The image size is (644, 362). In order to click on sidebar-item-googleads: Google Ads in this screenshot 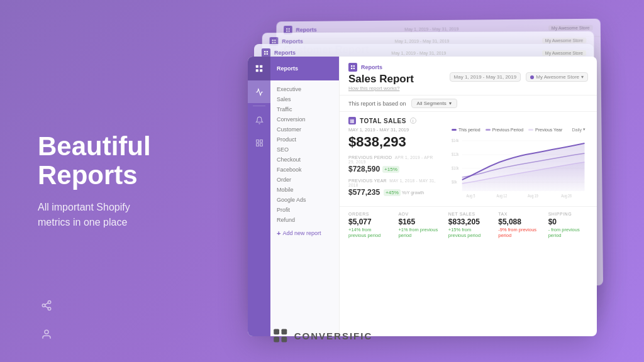, I will do `click(304, 200)`.